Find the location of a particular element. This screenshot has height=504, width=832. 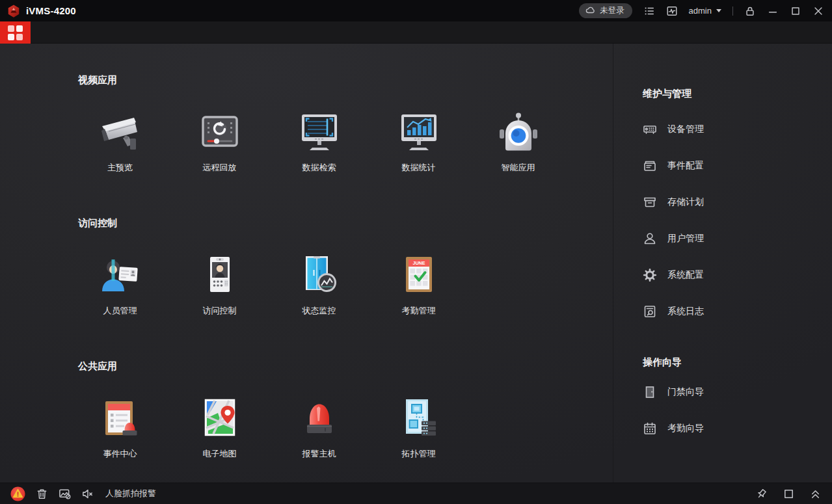

app-item-data-statistics: 数据统计 is located at coordinates (419, 142).